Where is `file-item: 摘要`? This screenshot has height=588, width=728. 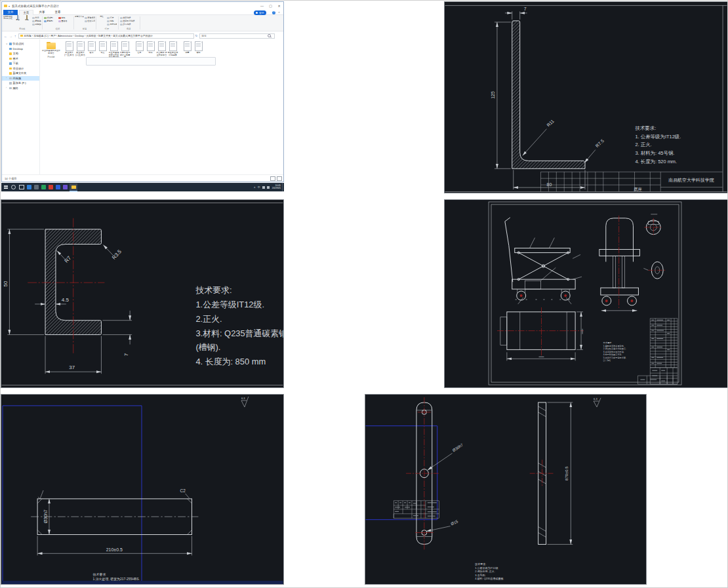
file-item: 摘要 is located at coordinates (188, 48).